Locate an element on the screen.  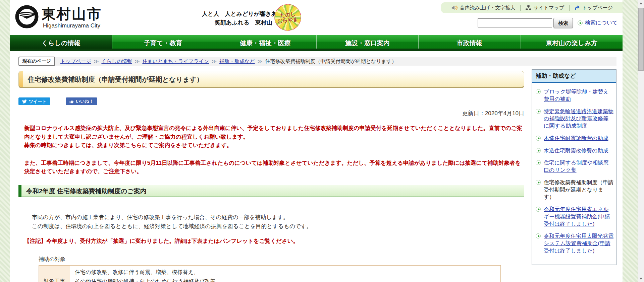
search-about: 検索について is located at coordinates (598, 23).